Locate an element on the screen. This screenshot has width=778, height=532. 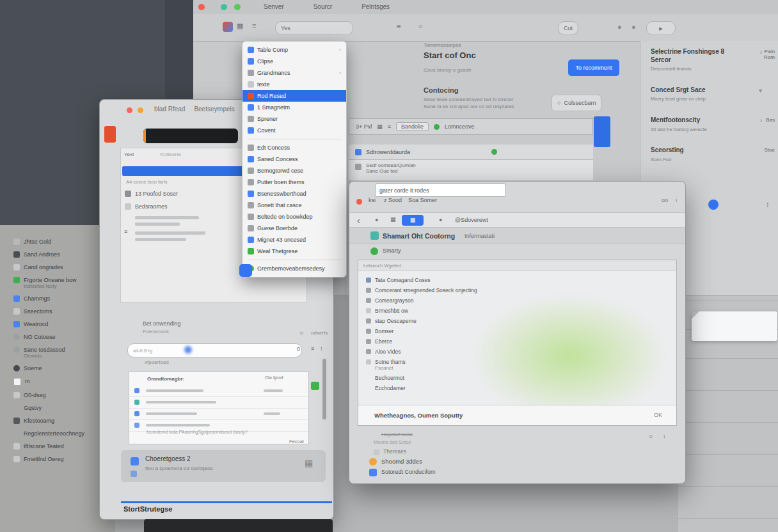
settings-group: Selectrine Fonshingse 8 Sercor Descorear… is located at coordinates (709, 60).